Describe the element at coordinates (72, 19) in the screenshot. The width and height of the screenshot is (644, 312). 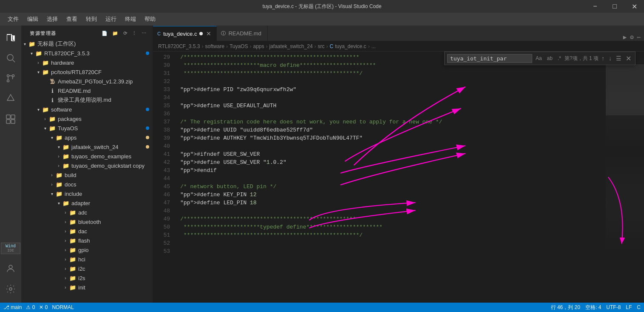
I see `menu-view: 查看` at that location.